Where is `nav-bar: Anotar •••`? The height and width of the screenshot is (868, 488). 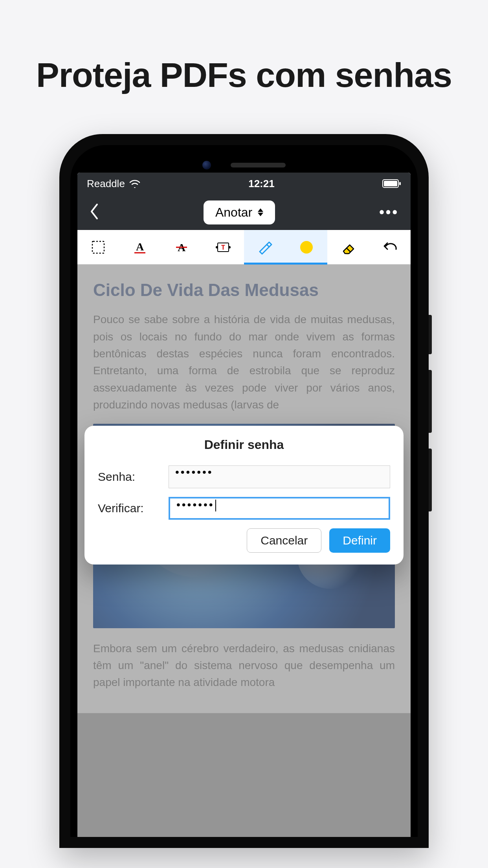 nav-bar: Anotar ••• is located at coordinates (244, 212).